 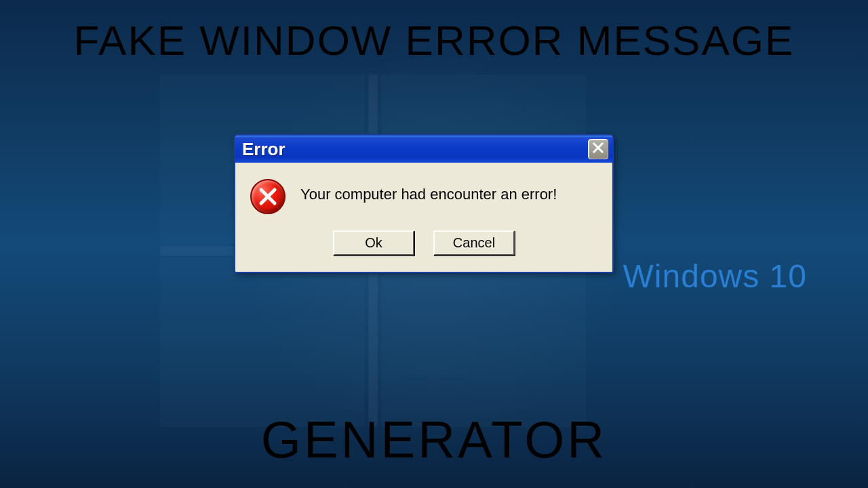 What do you see at coordinates (429, 191) in the screenshot?
I see `dialog-message: Your computer had encounter an error!` at bounding box center [429, 191].